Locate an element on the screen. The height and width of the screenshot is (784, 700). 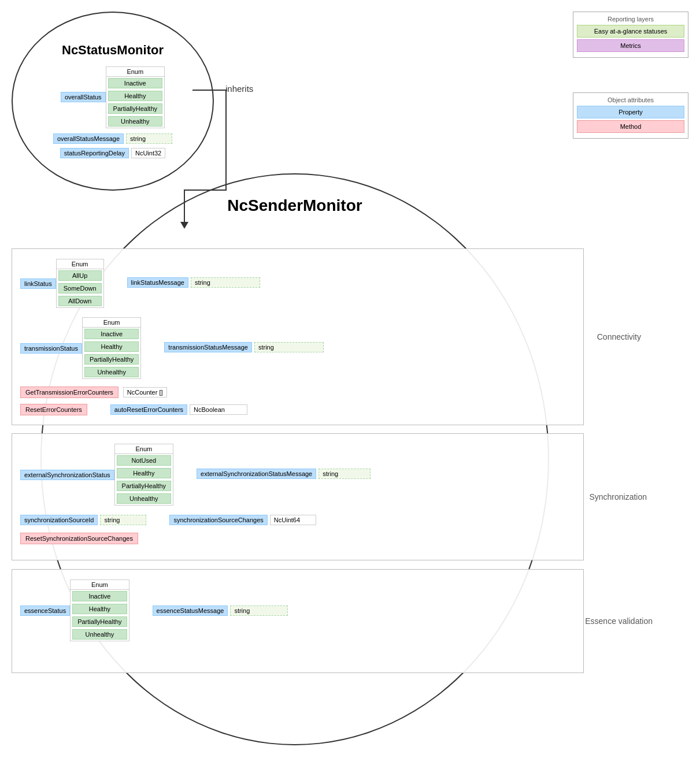
essence-status-message-label: essenceStatusMessage is located at coordinates (191, 611).